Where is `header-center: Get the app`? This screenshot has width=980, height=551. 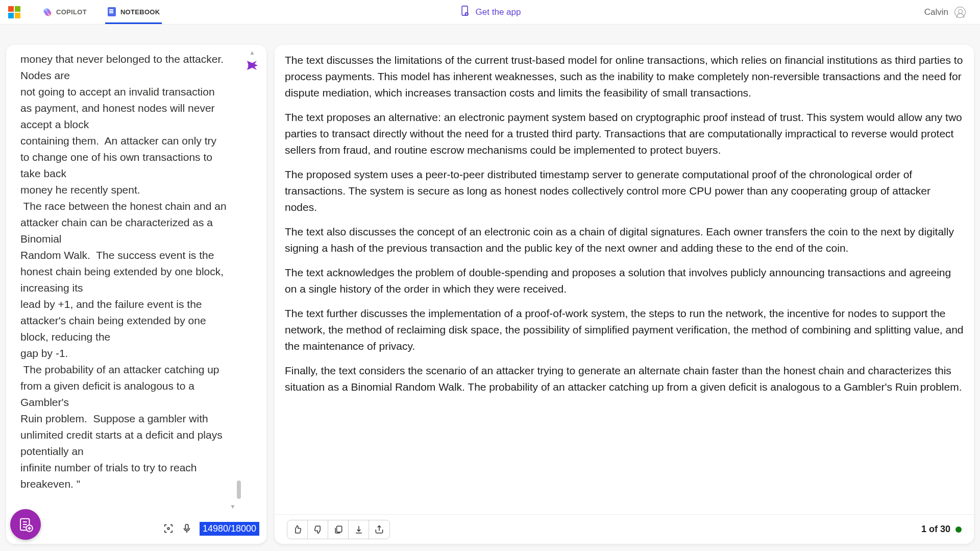 header-center: Get the app is located at coordinates (490, 12).